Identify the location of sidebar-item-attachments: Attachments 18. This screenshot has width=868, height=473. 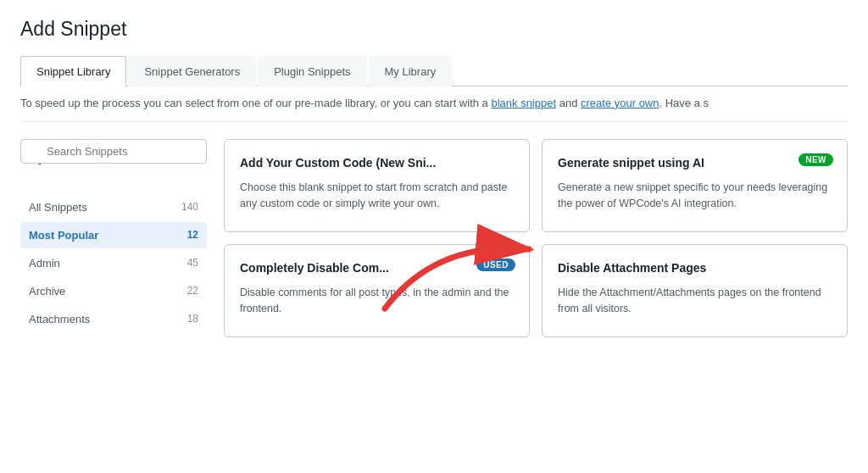
(114, 319).